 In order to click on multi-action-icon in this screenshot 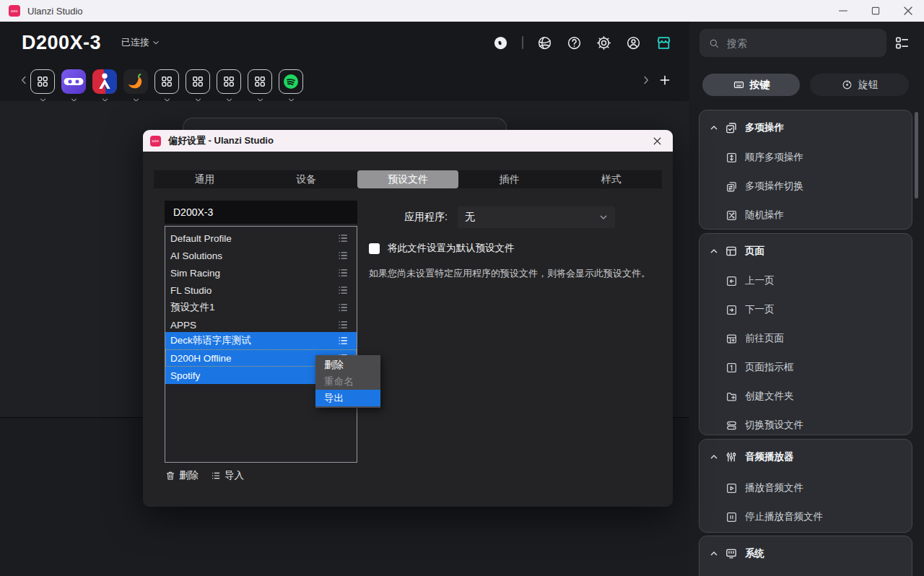, I will do `click(731, 128)`.